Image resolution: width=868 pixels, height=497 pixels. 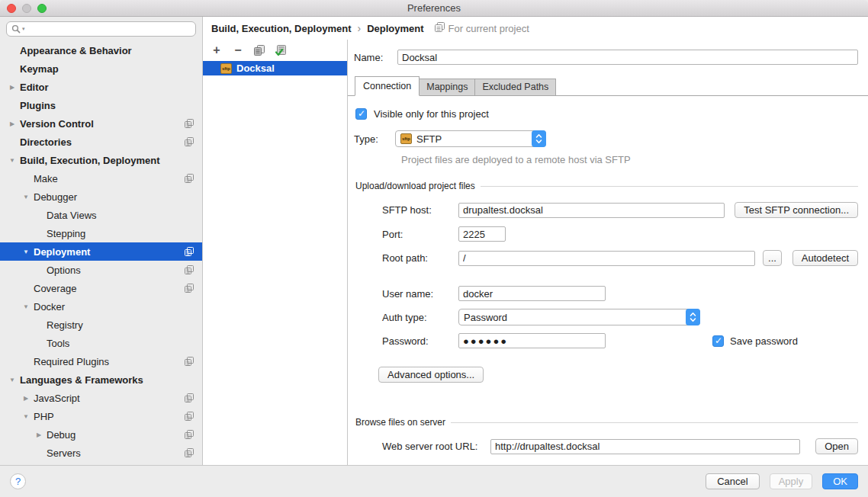 I want to click on root-path-input, so click(x=607, y=258).